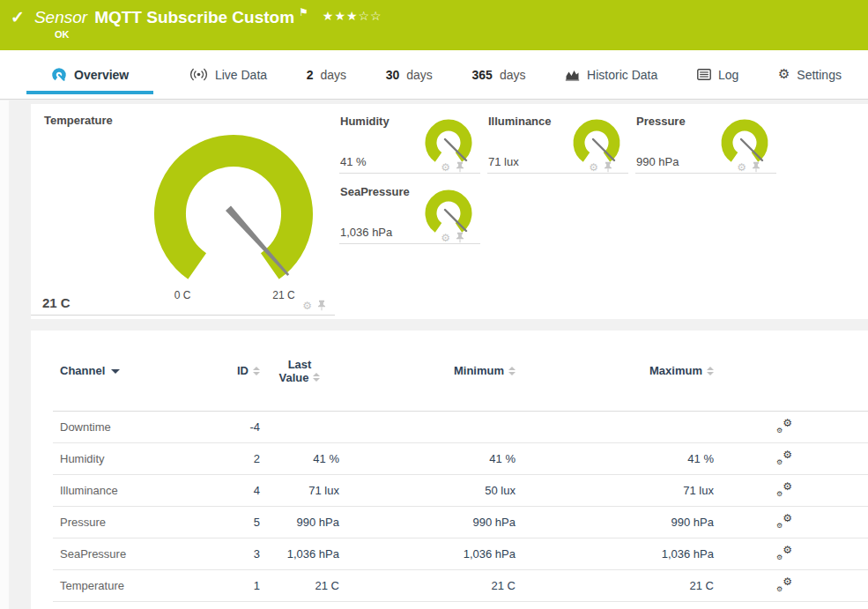 This screenshot has width=868, height=609. What do you see at coordinates (615, 490) in the screenshot?
I see `cell-maximum: 71 lux` at bounding box center [615, 490].